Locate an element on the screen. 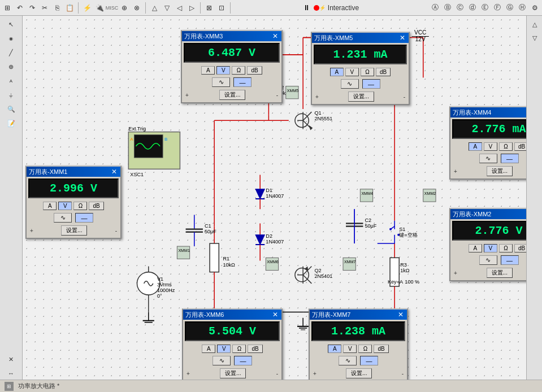 This screenshot has width=542, height=392. toolbar-right-7: Ⓖ is located at coordinates (510, 8).